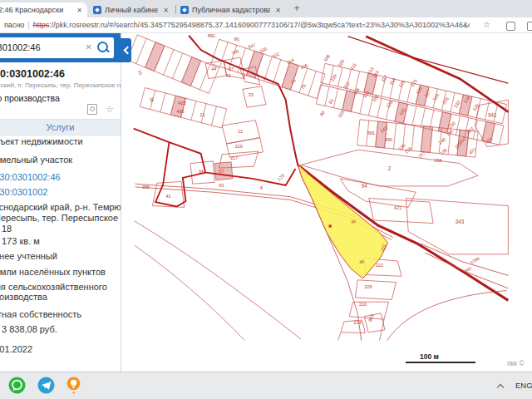 The image size is (532, 399). What do you see at coordinates (461, 221) in the screenshot?
I see `parcel-number: 343` at bounding box center [461, 221].